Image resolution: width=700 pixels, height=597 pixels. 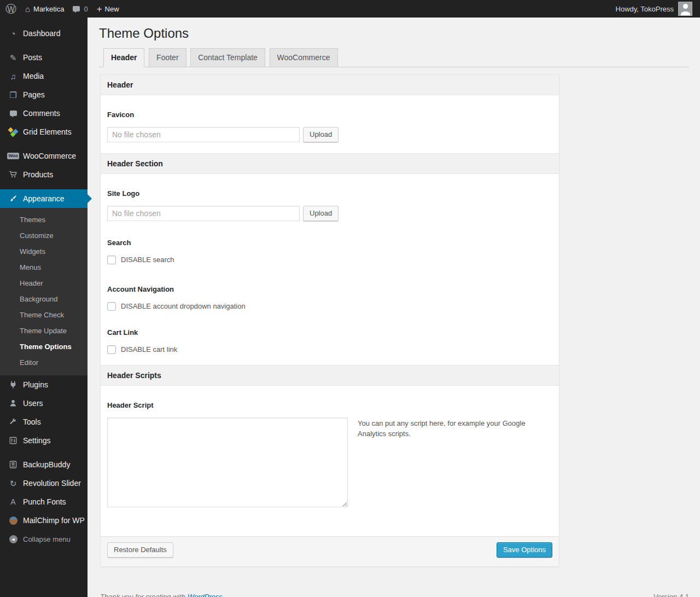 I want to click on sidebar-subitem-widgets: Widgets, so click(x=44, y=252).